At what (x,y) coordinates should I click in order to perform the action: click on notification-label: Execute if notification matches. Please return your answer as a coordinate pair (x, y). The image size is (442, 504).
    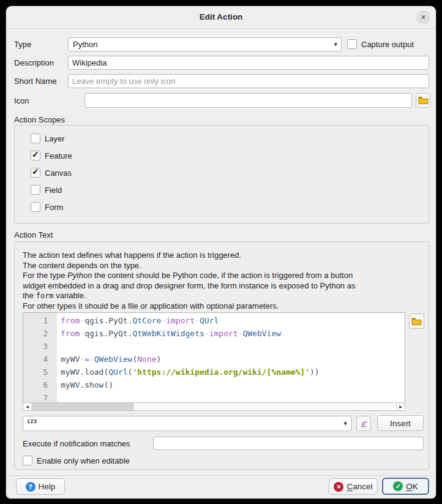
    Looking at the image, I should click on (77, 443).